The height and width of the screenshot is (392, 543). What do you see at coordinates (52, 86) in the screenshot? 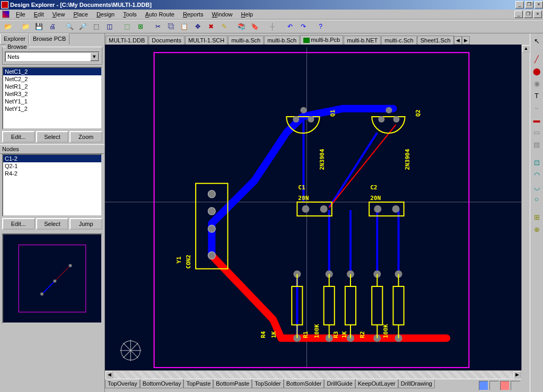
I see `list-item: NetR1_2` at bounding box center [52, 86].